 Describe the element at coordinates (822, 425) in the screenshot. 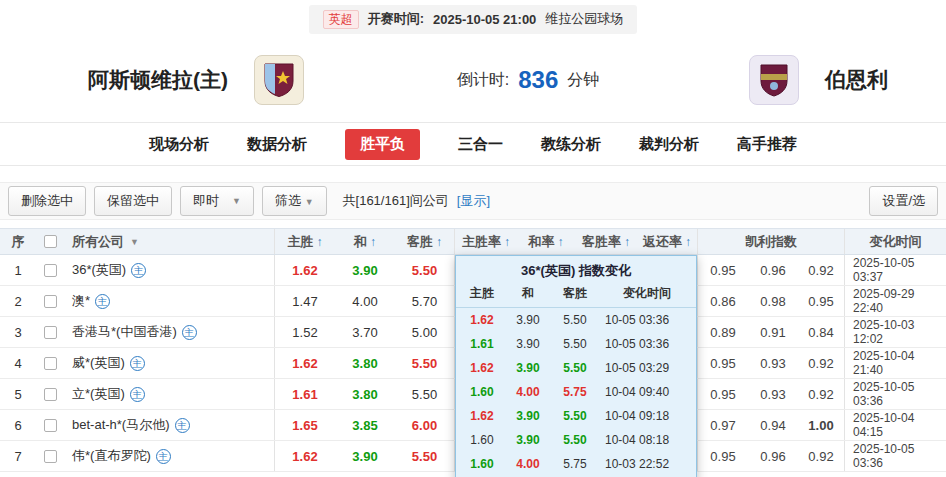

I see `kelly-value: 1.00` at that location.